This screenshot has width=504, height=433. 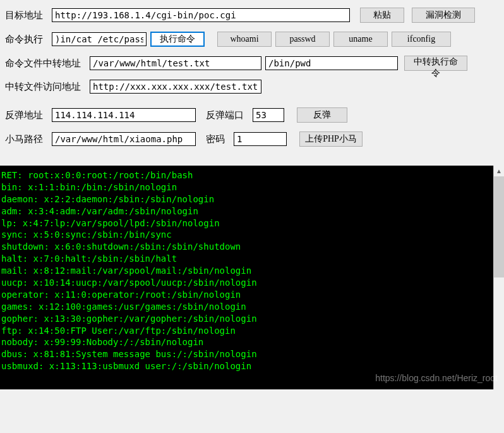 What do you see at coordinates (499, 227) in the screenshot?
I see `scroll-thumb` at bounding box center [499, 227].